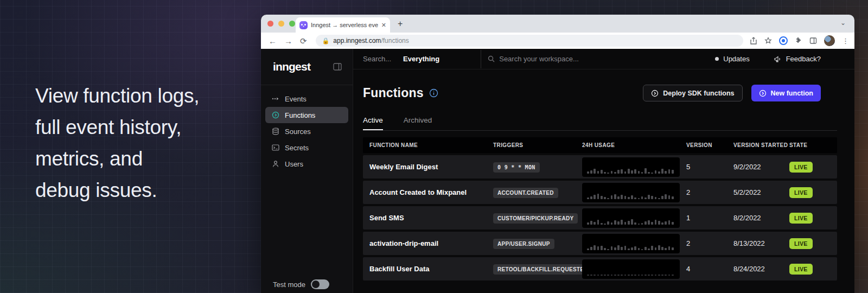 The height and width of the screenshot is (293, 868). I want to click on megaphone-icon, so click(778, 59).